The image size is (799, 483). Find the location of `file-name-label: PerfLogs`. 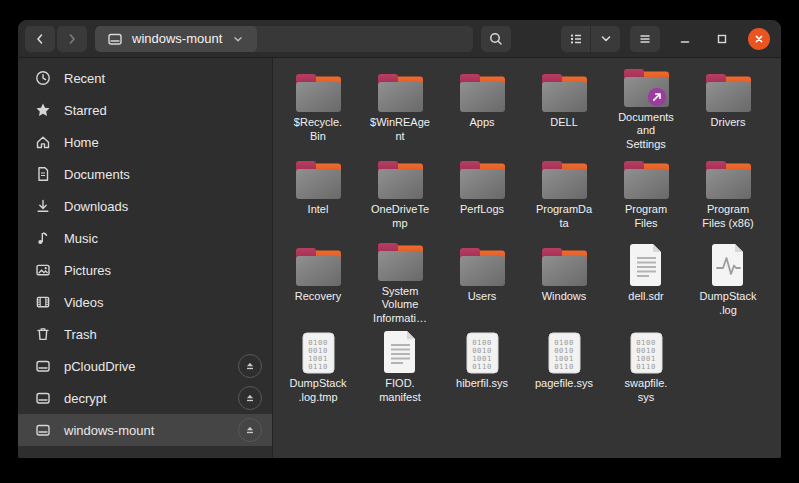

file-name-label: PerfLogs is located at coordinates (482, 210).